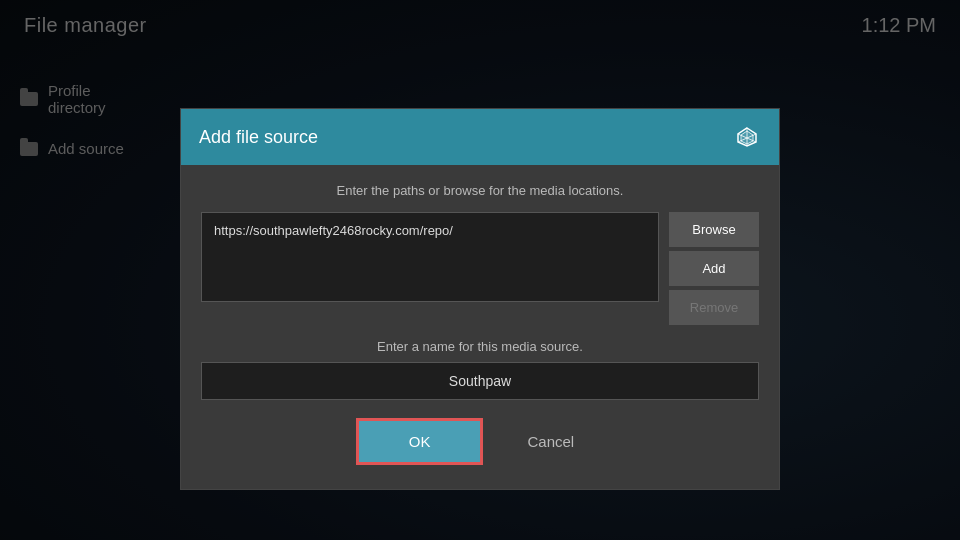  What do you see at coordinates (714, 308) in the screenshot?
I see `remove-button: Remove` at bounding box center [714, 308].